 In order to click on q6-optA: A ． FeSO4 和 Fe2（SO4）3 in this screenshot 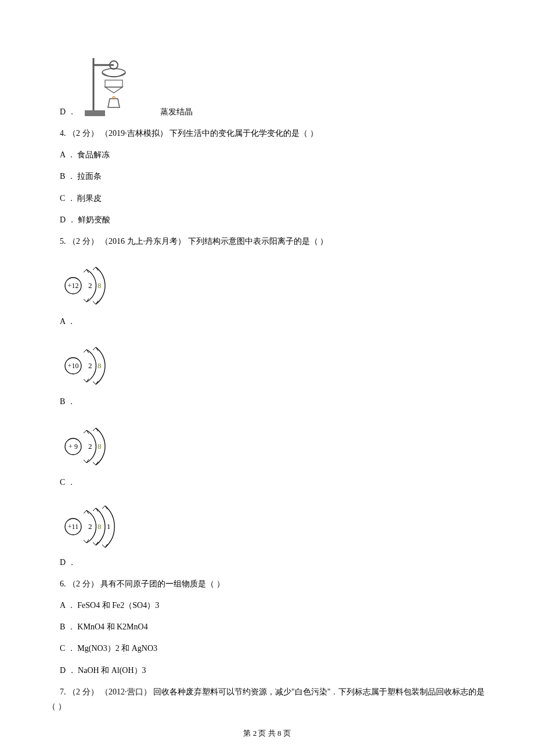, I will do `click(267, 605)`.